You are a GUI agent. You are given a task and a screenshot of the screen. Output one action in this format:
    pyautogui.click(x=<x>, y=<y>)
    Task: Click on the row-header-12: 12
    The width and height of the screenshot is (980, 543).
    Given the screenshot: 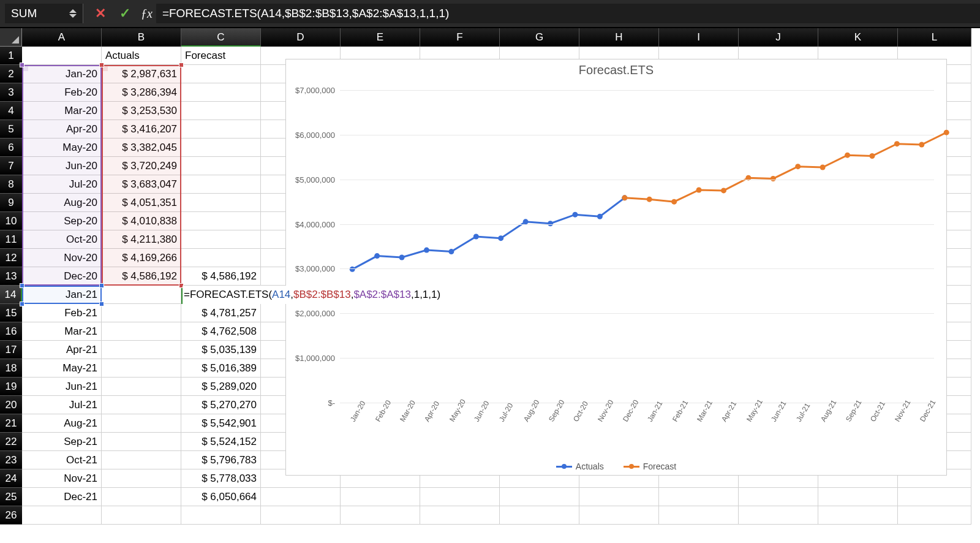 What is the action you would take?
    pyautogui.click(x=11, y=258)
    